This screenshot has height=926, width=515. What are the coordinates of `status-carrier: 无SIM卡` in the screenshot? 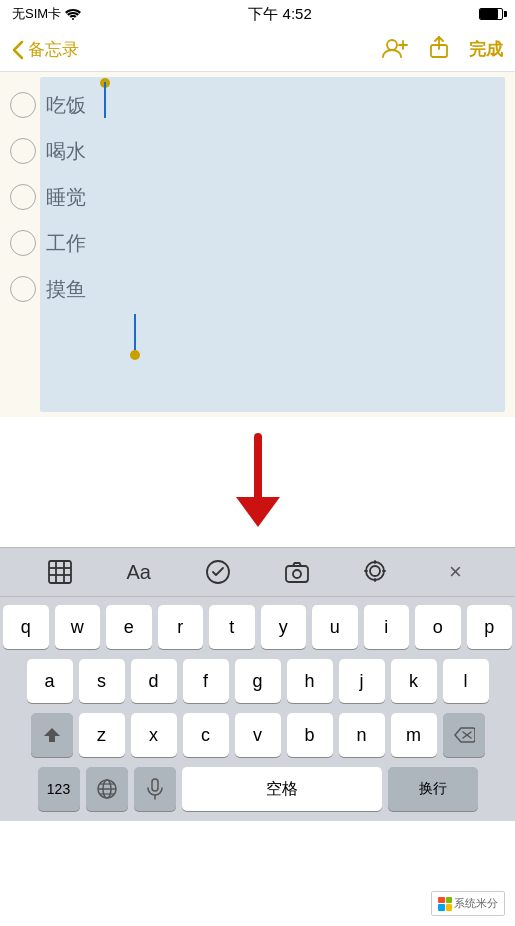 It's located at (46, 14).